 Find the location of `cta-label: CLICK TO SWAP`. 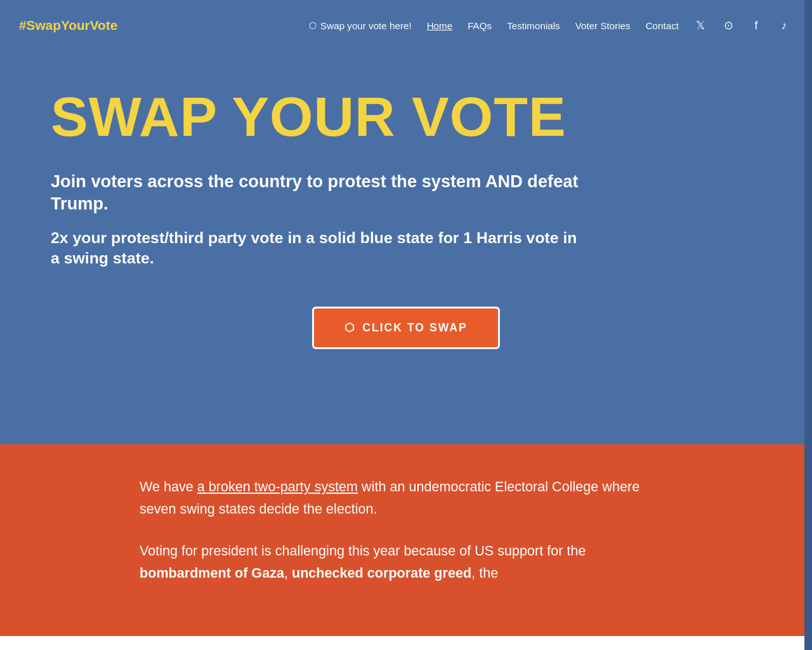

cta-label: CLICK TO SWAP is located at coordinates (415, 328).